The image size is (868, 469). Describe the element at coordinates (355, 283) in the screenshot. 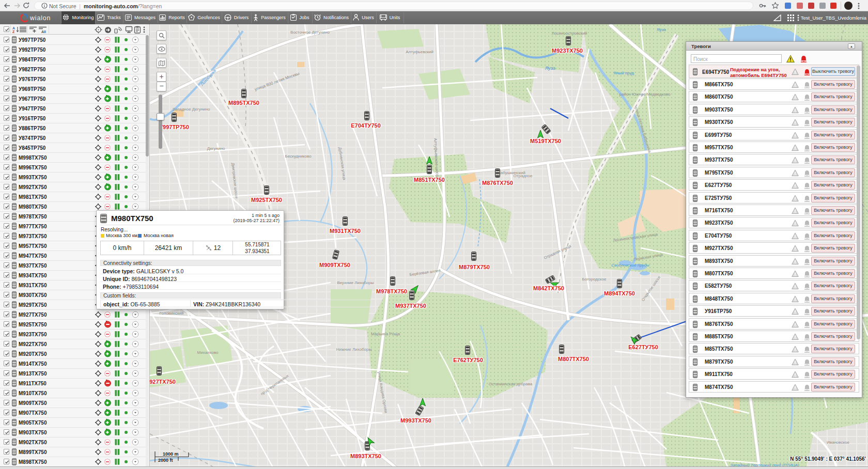

I see `svg-text: Верхние Лихоборы` at that location.